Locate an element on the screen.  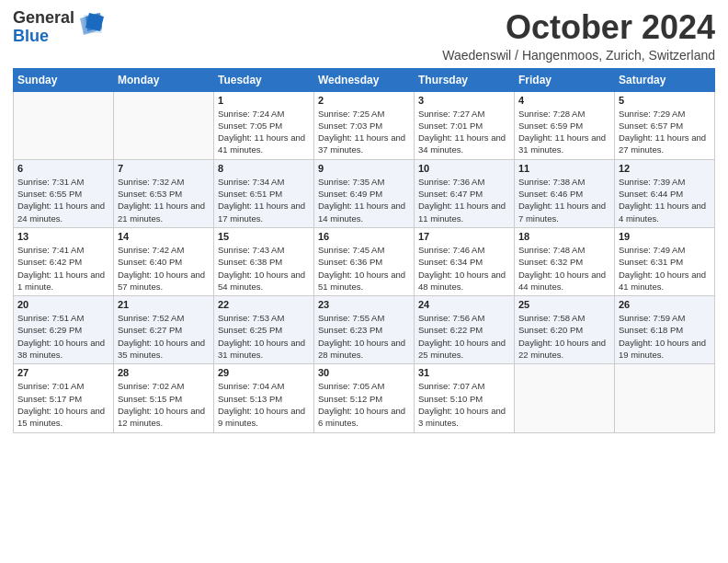
day-info: Sunrise: 7:48 AMSunset: 6:32 PMDaylight:… is located at coordinates (564, 269).